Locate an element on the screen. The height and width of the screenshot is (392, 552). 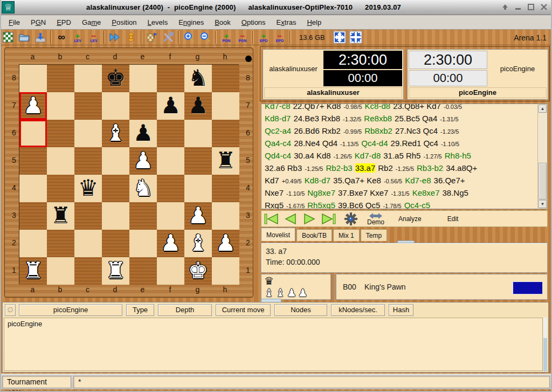
square-f3 is located at coordinates (170, 216).